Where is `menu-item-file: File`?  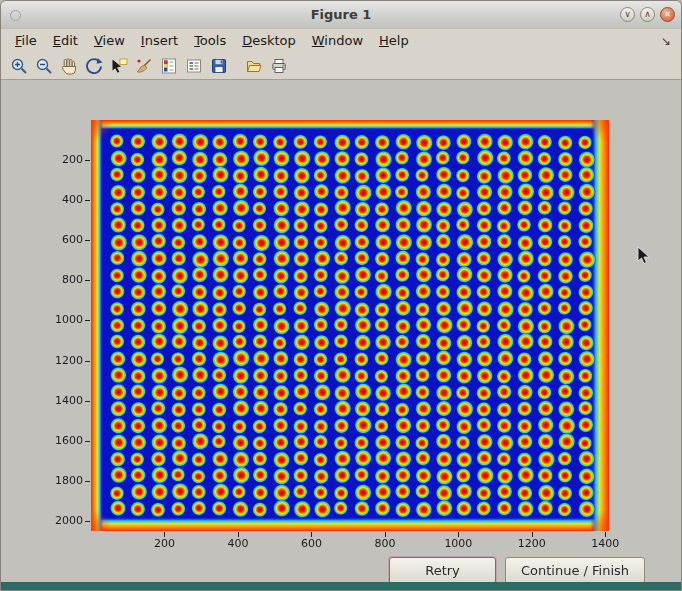 menu-item-file: File is located at coordinates (26, 41).